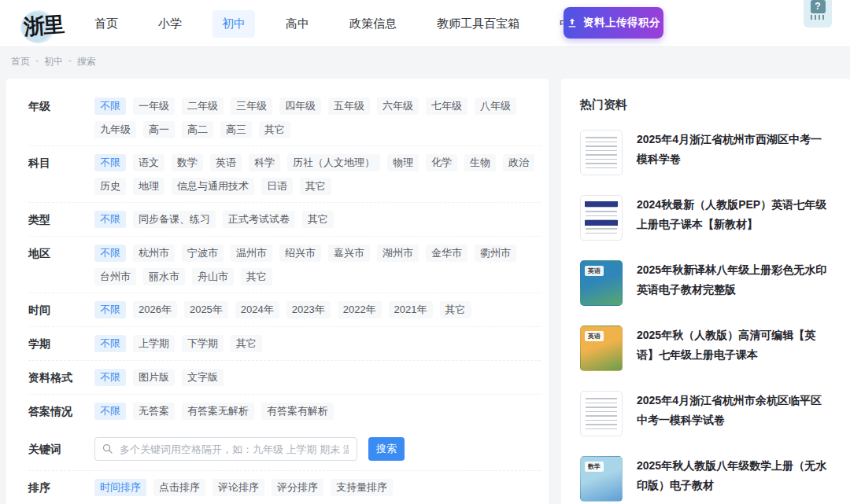  Describe the element at coordinates (519, 163) in the screenshot. I see `filter-option: 政治` at that location.